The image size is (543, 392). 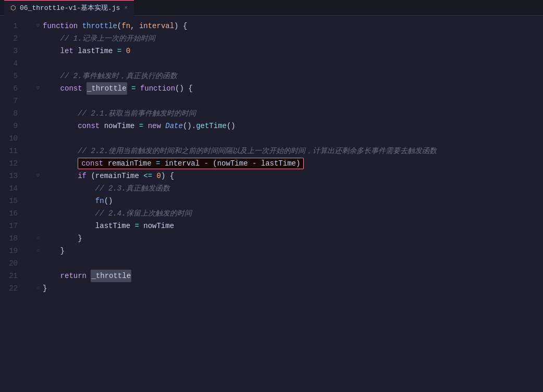 What do you see at coordinates (13, 163) in the screenshot?
I see `line-num-12: 12` at bounding box center [13, 163].